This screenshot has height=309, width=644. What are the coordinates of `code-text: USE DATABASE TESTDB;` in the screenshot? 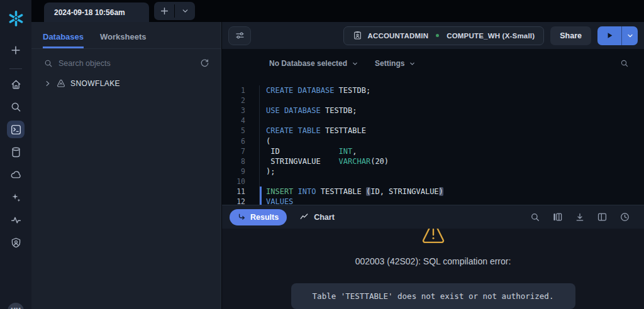 It's located at (309, 111).